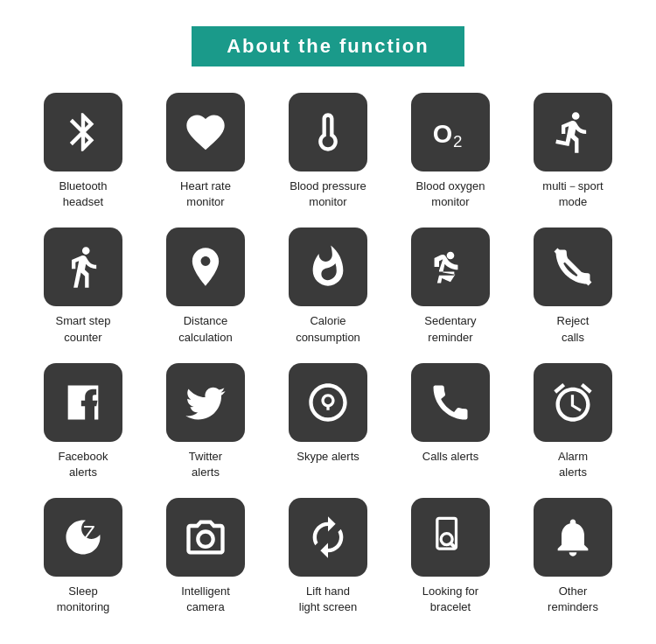 The height and width of the screenshot is (644, 656). Describe the element at coordinates (328, 267) in the screenshot. I see `flame-icon` at that location.